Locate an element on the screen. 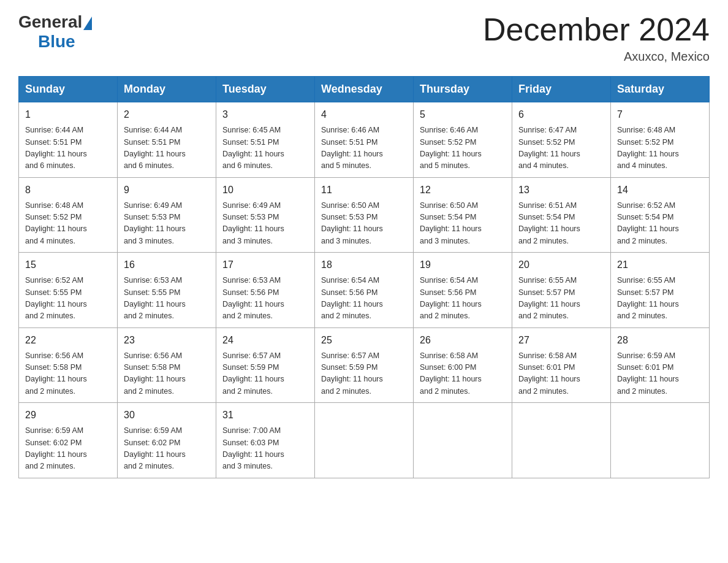 The height and width of the screenshot is (563, 728). day-number: 1 is located at coordinates (68, 115).